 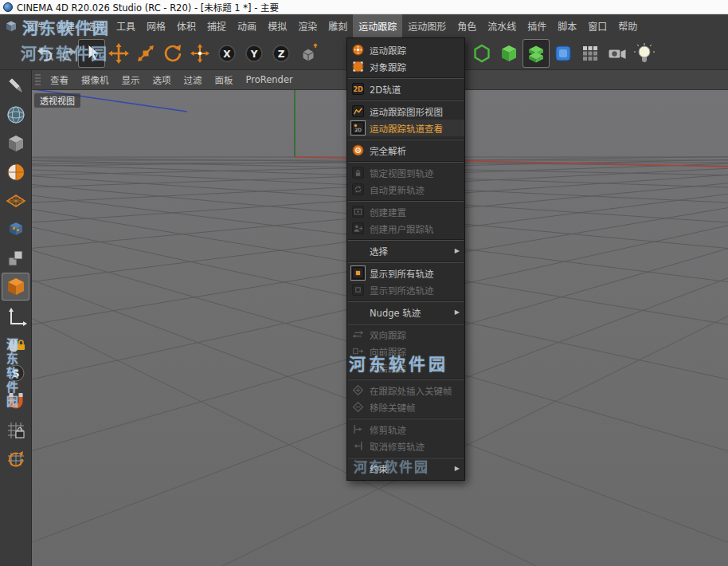 I want to click on svg-text: Z, so click(x=282, y=54).